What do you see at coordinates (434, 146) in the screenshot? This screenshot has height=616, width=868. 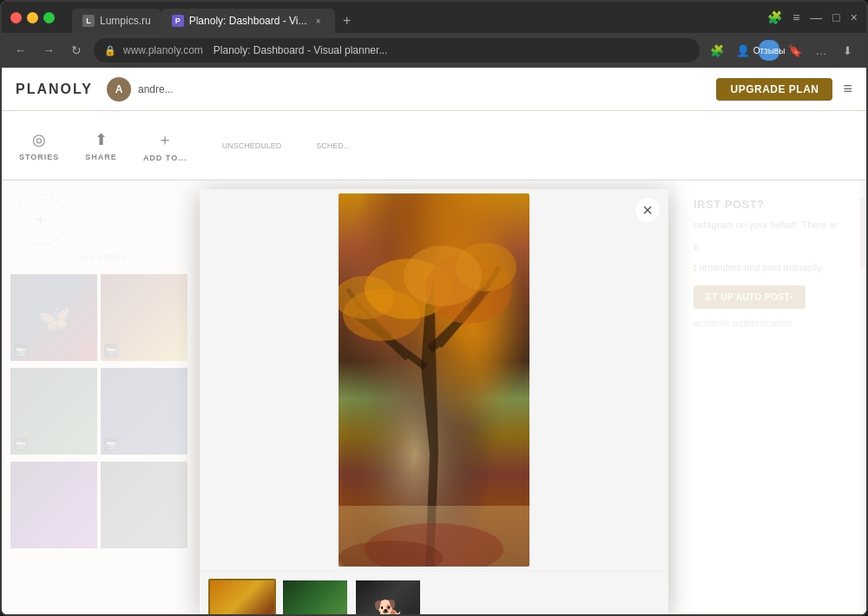 I see `planoly-subheader: ◎ STORIES ⬆ SHARE ＋ ADD TO... UNSCHEDULE…` at bounding box center [434, 146].